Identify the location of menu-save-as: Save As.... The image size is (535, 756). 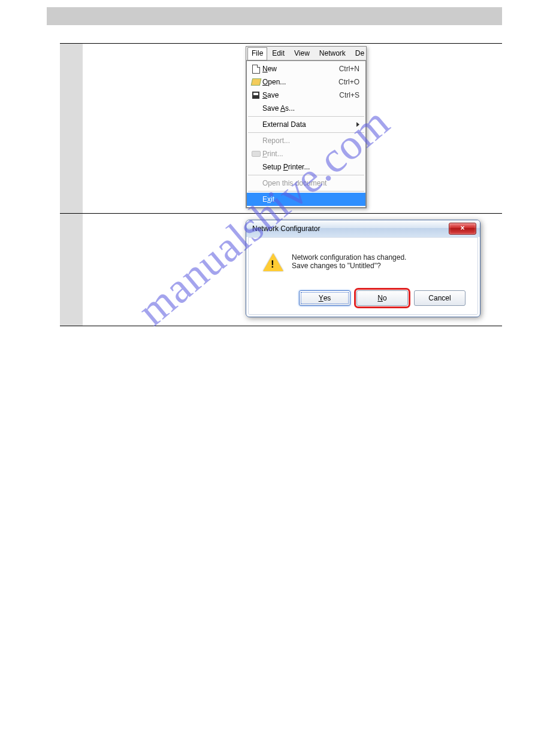
(306, 108).